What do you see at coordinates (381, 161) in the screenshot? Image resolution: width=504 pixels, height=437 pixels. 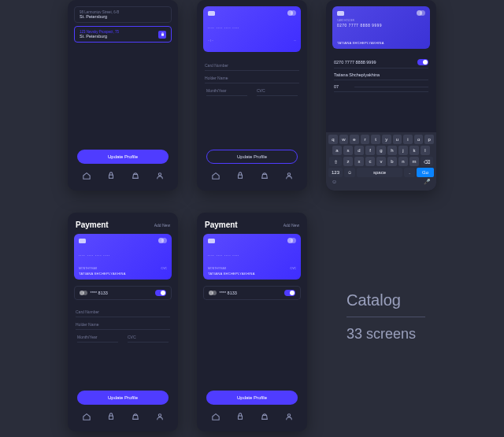 I see `key: v` at bounding box center [381, 161].